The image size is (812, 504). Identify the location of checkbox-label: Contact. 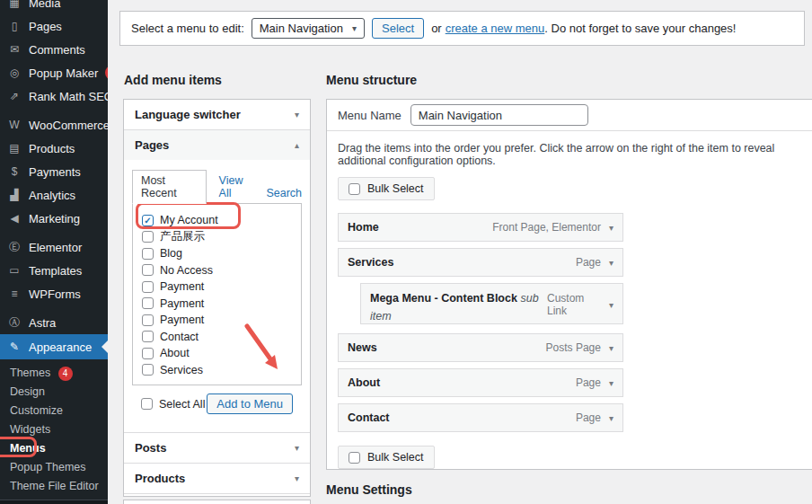
(180, 337).